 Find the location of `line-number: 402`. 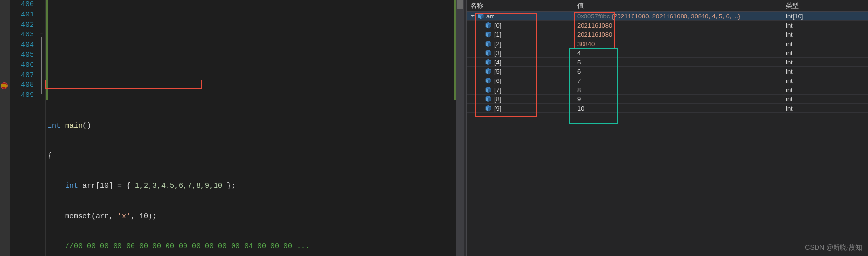

line-number: 402 is located at coordinates (22, 25).